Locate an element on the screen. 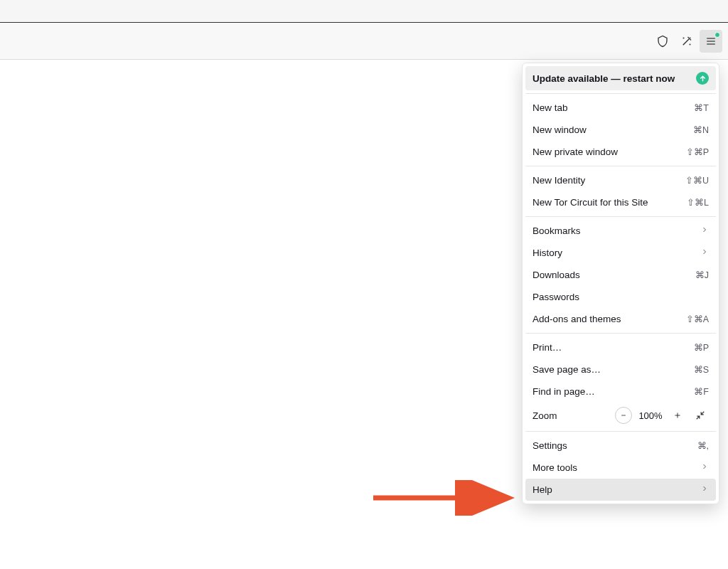  menu-settings: Settings ⌘, is located at coordinates (621, 445).